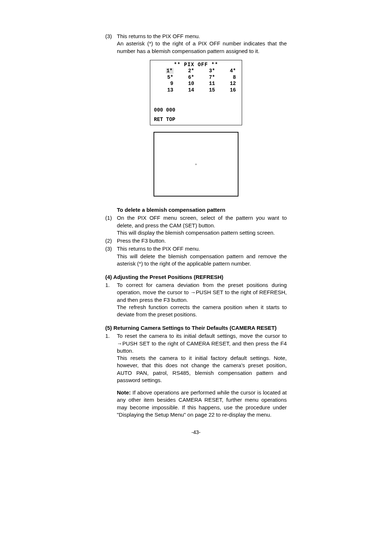  I want to click on step-3: (3) This returns to the PIX OFF menu. An…, so click(196, 44).